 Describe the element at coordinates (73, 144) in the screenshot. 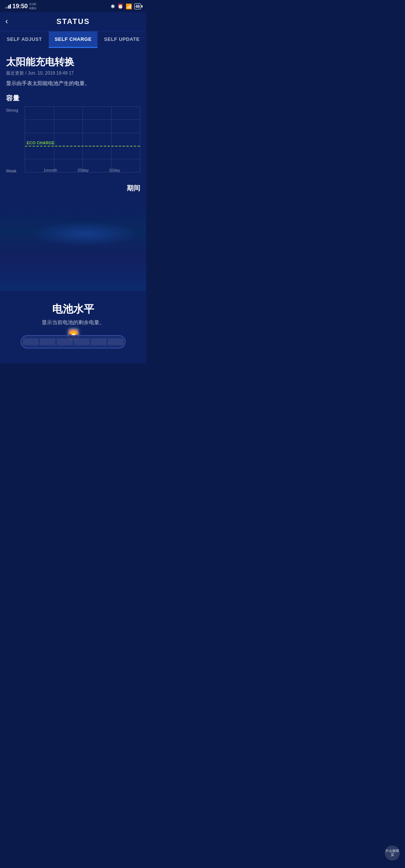

I see `solar-chart: Strong Weak ECO CHARGE` at that location.